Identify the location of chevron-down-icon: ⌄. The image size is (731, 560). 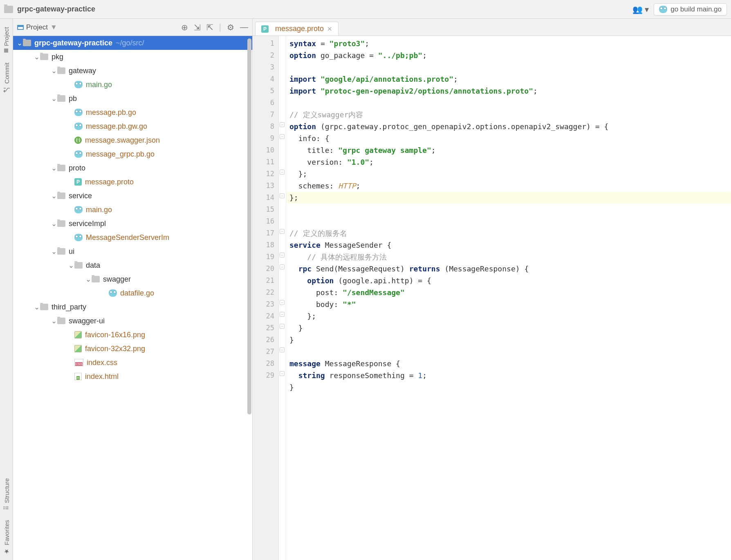
(20, 43).